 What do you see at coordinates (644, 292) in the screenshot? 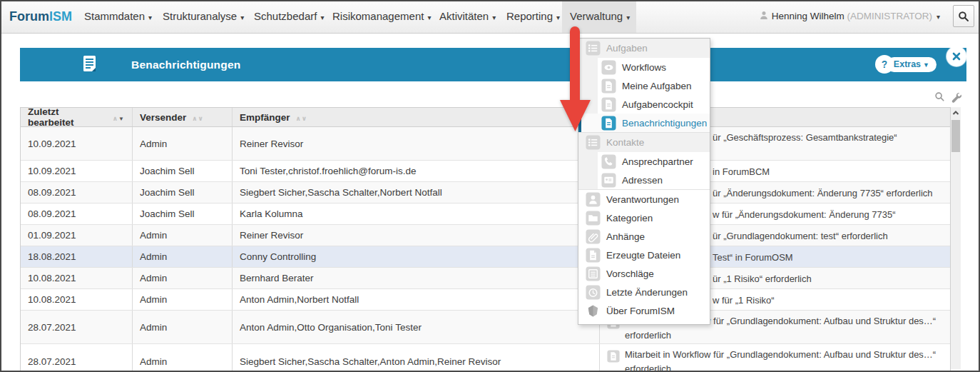
I see `menu-item-letzte-änderungen: Letzte Änderungen` at bounding box center [644, 292].